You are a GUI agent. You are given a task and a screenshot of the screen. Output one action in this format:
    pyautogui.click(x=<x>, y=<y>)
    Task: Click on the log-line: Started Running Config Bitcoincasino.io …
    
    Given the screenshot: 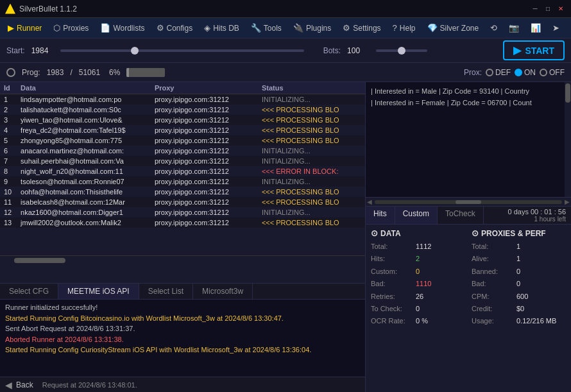 What is the action you would take?
    pyautogui.click(x=182, y=318)
    